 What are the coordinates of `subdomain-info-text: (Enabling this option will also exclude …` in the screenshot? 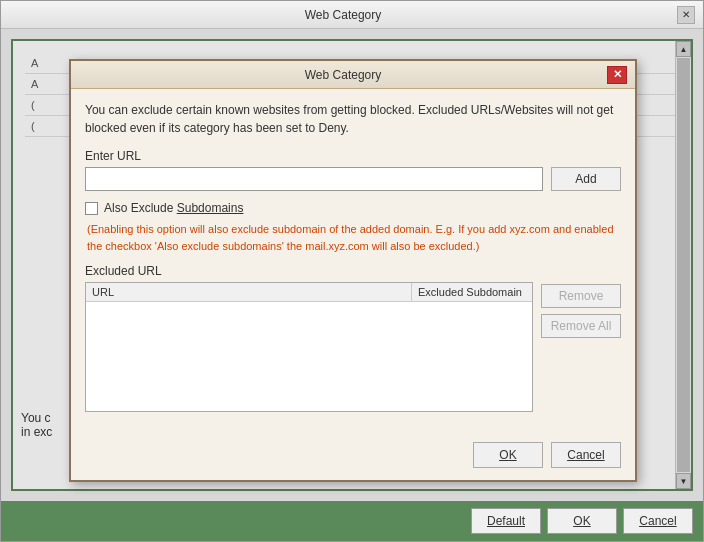 It's located at (353, 238).